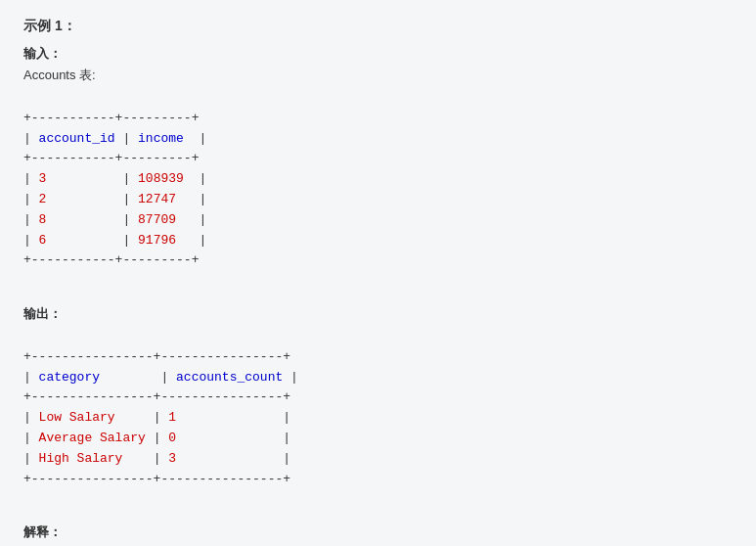 The height and width of the screenshot is (546, 756). I want to click on explanation-label: 解释：, so click(378, 532).